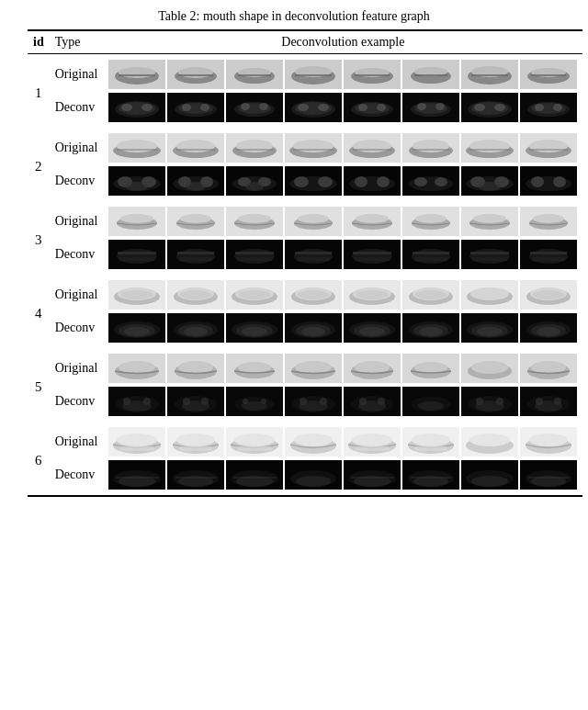 The image size is (588, 710). I want to click on row-type-4-original: Original, so click(77, 293).